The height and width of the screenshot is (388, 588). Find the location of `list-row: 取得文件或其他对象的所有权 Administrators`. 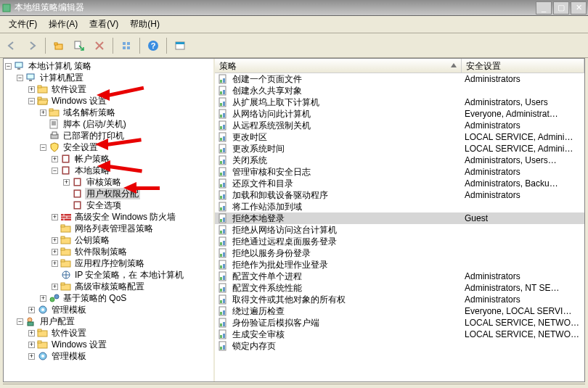

list-row: 取得文件或其他对象的所有权 Administrators is located at coordinates (399, 300).